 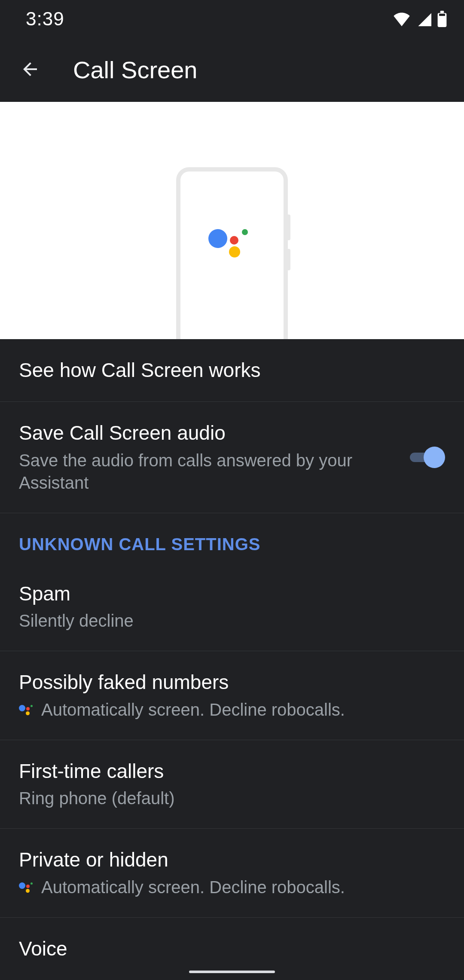 I want to click on status-bar: 3:39, so click(x=232, y=19).